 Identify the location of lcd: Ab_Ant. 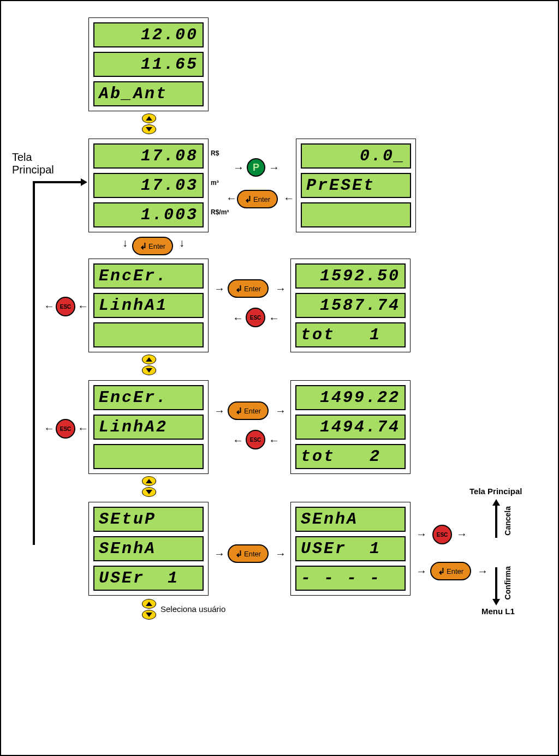
(148, 94).